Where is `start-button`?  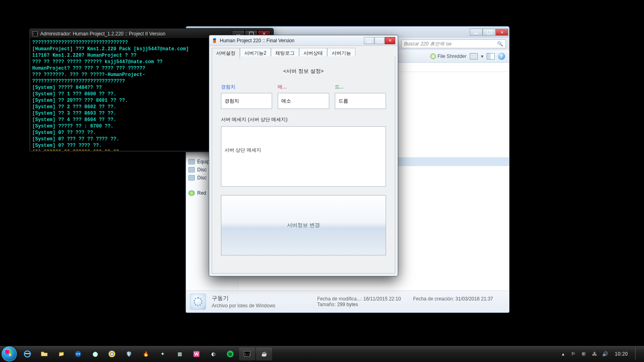 start-button is located at coordinates (9, 354).